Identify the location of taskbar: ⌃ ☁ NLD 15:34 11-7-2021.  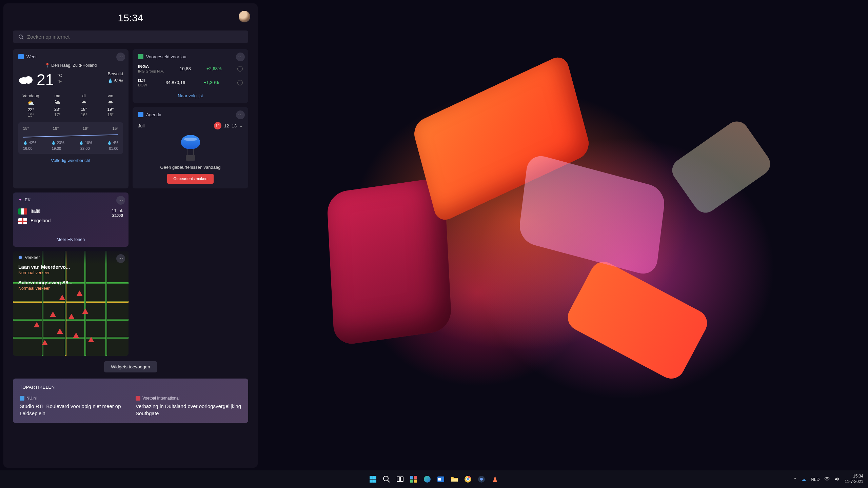
(434, 479).